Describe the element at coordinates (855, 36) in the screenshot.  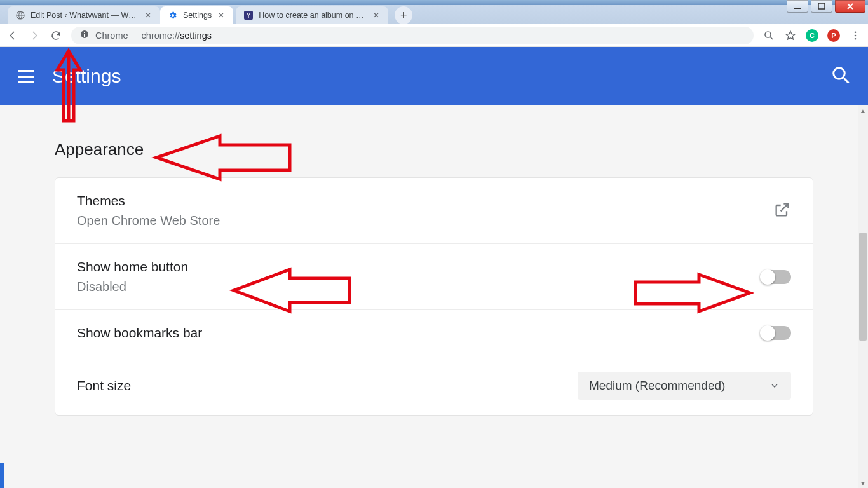
I see `kebab-menu-icon` at that location.